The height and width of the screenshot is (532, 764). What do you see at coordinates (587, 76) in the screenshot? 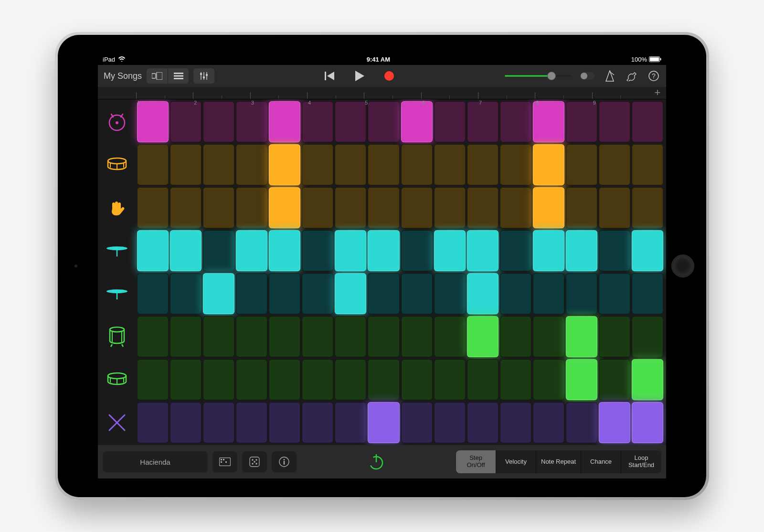
I see `master-toggle` at bounding box center [587, 76].